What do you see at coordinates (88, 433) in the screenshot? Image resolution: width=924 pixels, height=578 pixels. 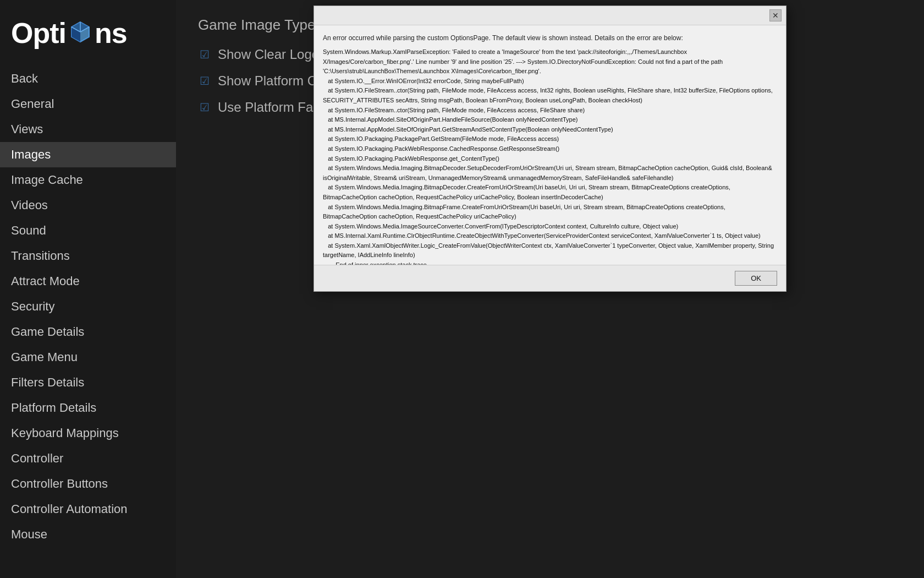 I see `sidebar-item-keyboard-mappings: Keyboard Mappings` at bounding box center [88, 433].